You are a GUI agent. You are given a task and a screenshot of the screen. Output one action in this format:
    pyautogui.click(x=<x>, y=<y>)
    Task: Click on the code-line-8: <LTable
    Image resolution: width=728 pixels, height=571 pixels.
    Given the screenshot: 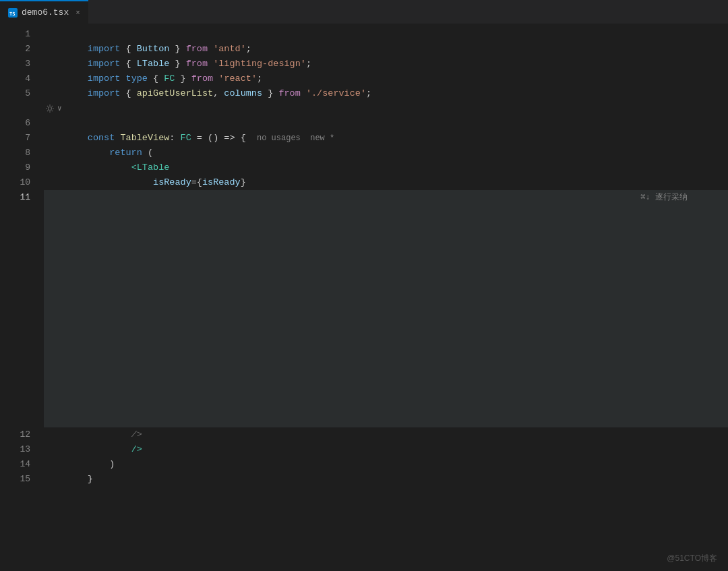 What is the action you would take?
    pyautogui.click(x=386, y=153)
    